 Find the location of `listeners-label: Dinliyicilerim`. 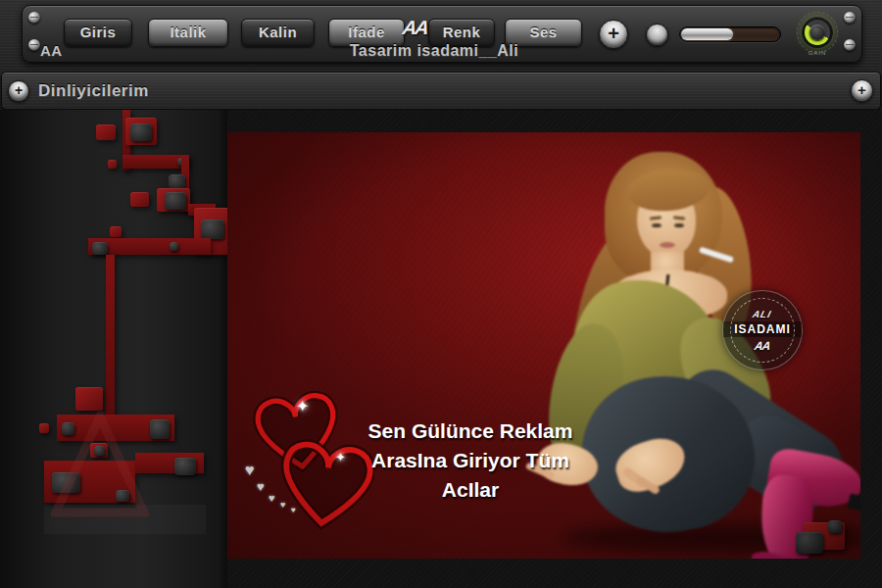

listeners-label: Dinliyicilerim is located at coordinates (94, 91).